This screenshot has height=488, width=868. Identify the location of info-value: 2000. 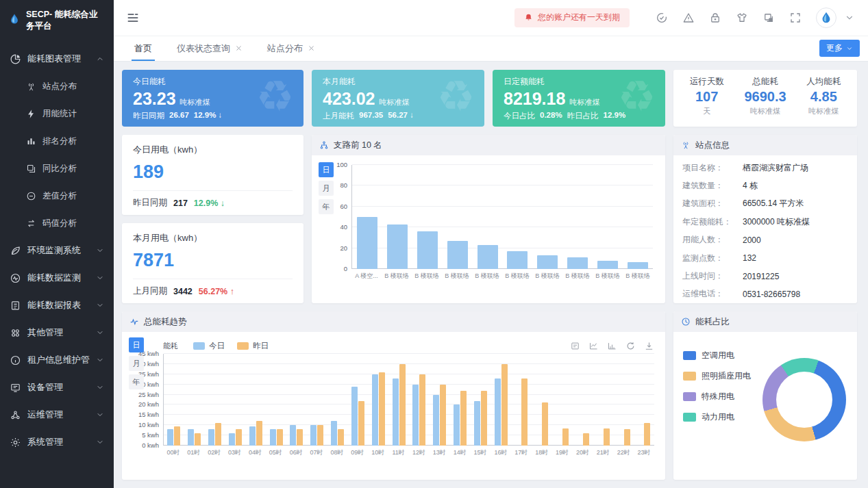
(752, 240).